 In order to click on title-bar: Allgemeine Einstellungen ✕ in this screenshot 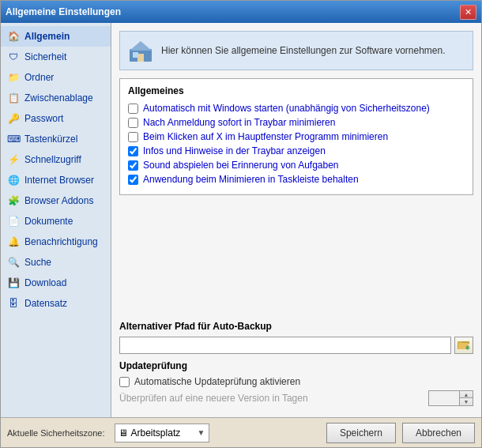, I will do `click(241, 12)`.